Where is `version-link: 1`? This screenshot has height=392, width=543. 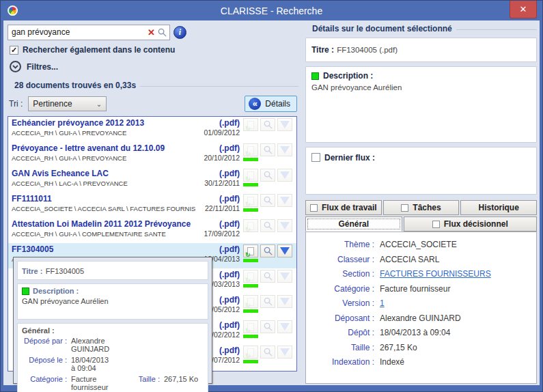 version-link: 1 is located at coordinates (382, 304).